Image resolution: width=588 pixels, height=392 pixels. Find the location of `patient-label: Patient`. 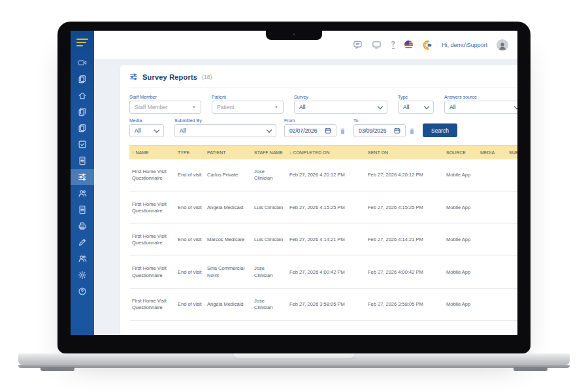

patient-label: Patient is located at coordinates (248, 97).